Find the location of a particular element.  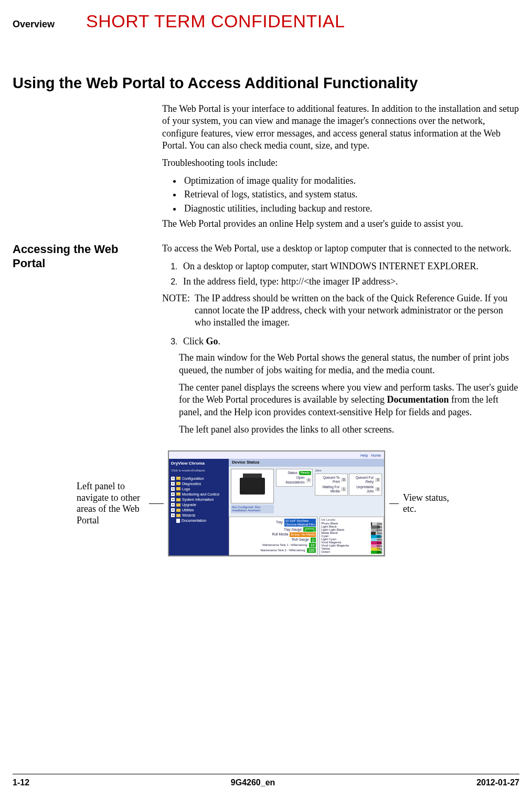

step-3-post: . is located at coordinates (219, 341).